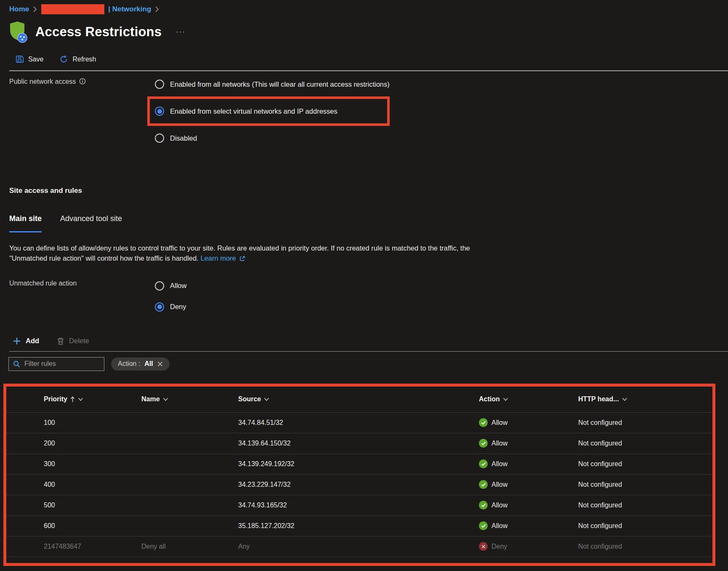  Describe the element at coordinates (56, 364) in the screenshot. I see `filter-rules-input-box` at that location.